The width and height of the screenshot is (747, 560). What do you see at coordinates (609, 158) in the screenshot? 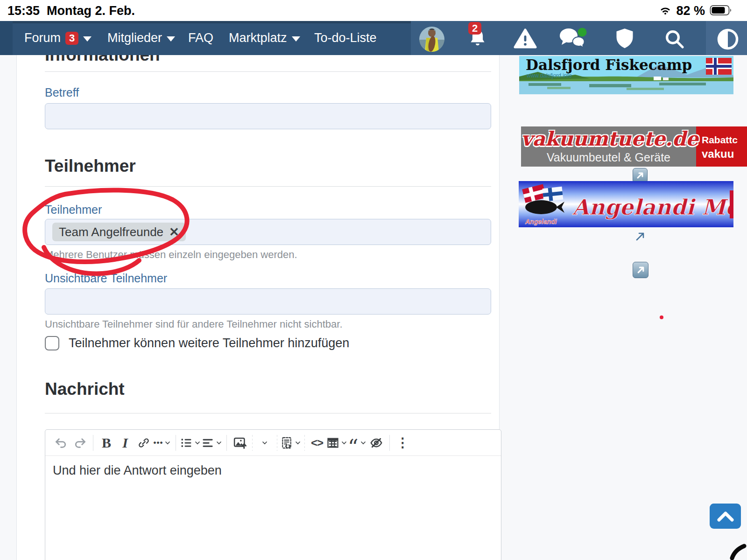
I see `ad-vakuum-subtitle: Vakuumbeutel & Geräte` at bounding box center [609, 158].